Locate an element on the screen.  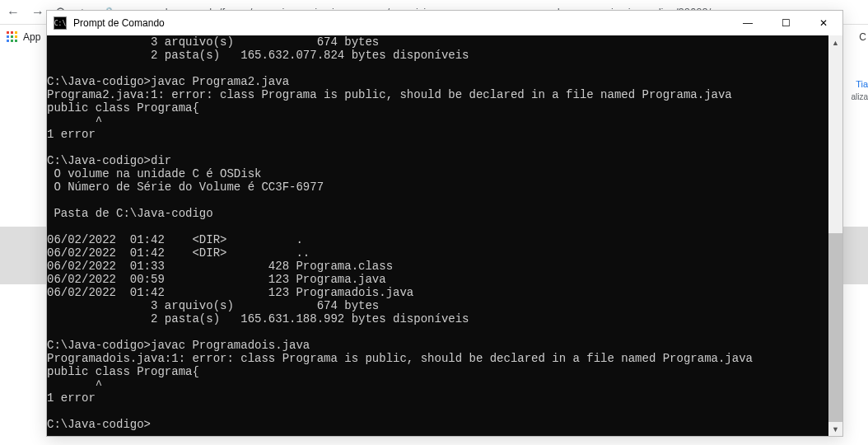
right-partial-sub: aliza is located at coordinates (860, 97).